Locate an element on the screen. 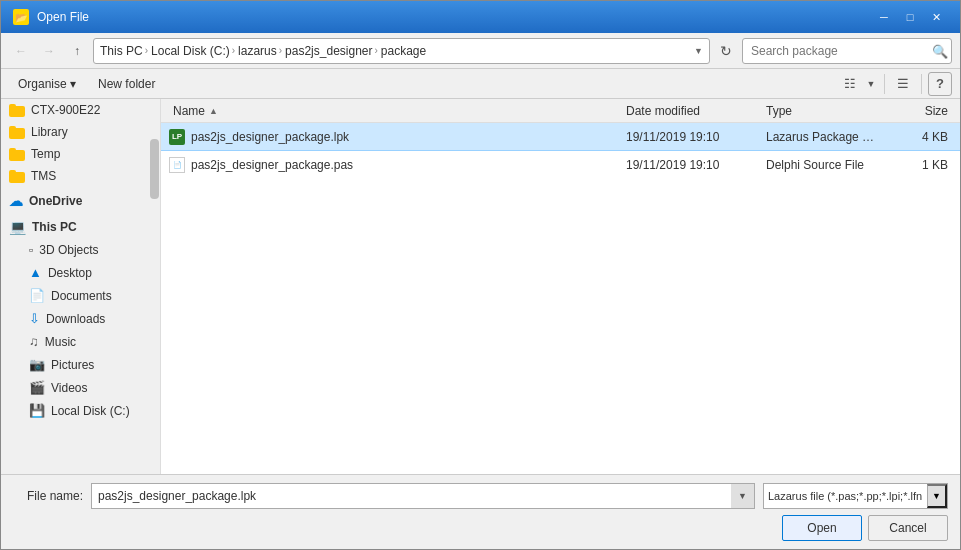  open-button: Open is located at coordinates (822, 528).